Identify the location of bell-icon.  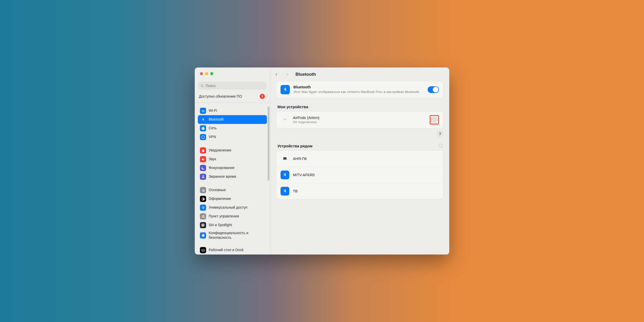
(203, 150).